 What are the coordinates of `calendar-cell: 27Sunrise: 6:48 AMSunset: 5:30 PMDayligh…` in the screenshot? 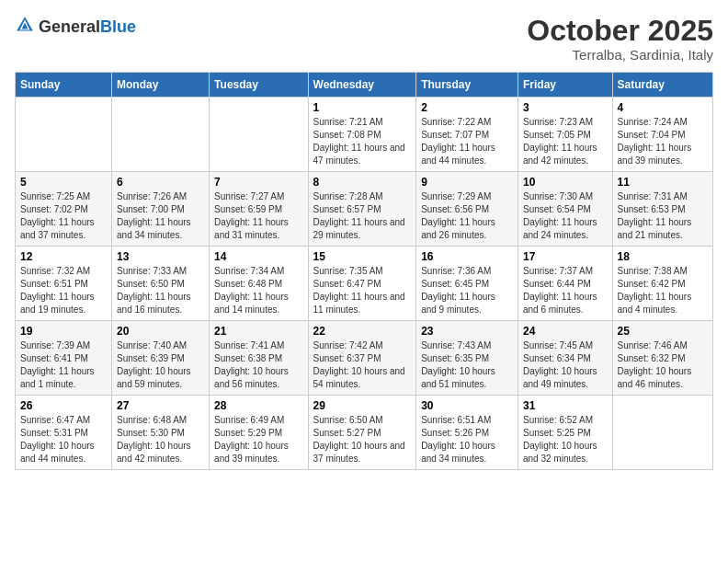 It's located at (161, 432).